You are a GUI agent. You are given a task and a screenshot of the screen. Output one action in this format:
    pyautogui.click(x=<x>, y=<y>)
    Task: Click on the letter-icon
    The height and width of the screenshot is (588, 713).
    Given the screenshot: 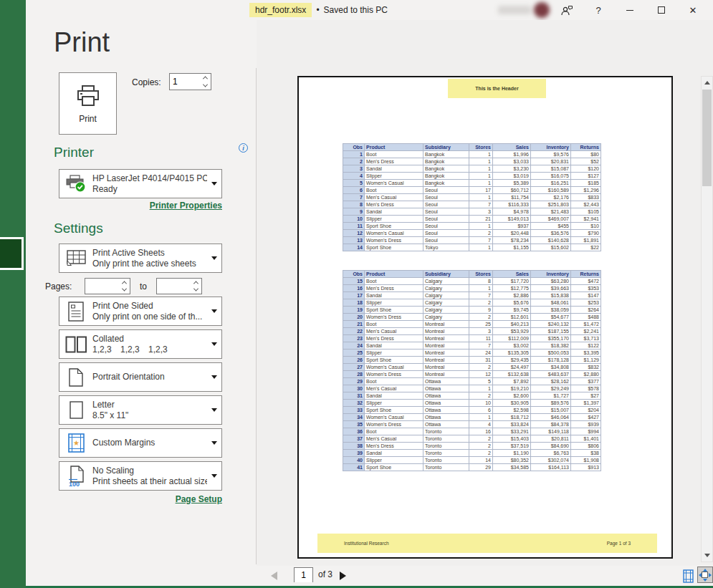 What is the action you would take?
    pyautogui.click(x=76, y=410)
    